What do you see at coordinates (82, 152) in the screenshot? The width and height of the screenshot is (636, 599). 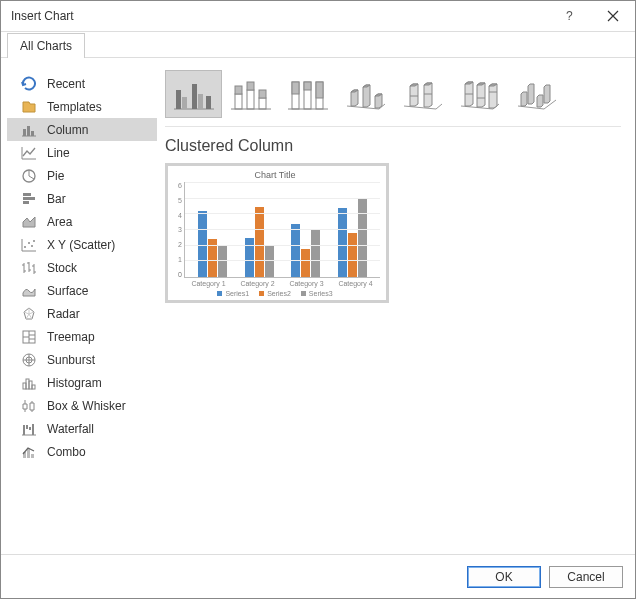 I see `sidebar-item-line: Line` at bounding box center [82, 152].